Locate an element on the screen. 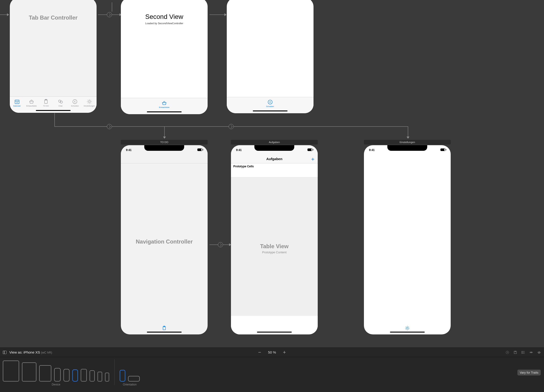 The height and width of the screenshot is (392, 544). phone-frame: € Schulden is located at coordinates (270, 57).